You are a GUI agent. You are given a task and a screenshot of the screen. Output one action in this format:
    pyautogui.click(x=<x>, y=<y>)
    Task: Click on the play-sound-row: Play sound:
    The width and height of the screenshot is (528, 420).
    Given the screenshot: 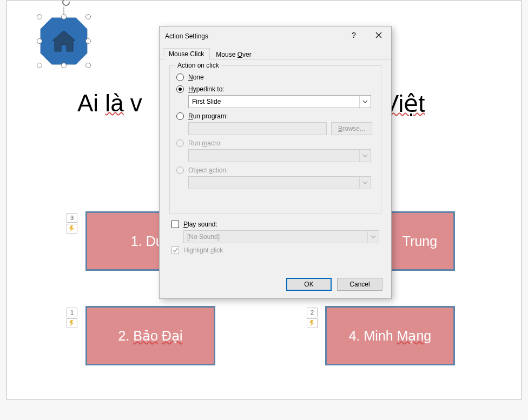 What is the action you would take?
    pyautogui.click(x=276, y=224)
    